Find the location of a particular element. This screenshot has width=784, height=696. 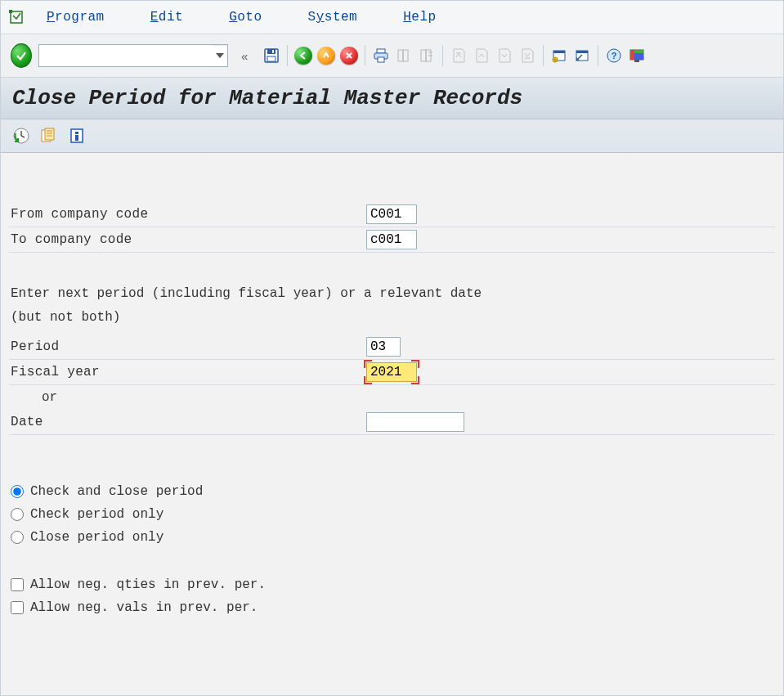

menu-program: PProgramrogram is located at coordinates (75, 17).